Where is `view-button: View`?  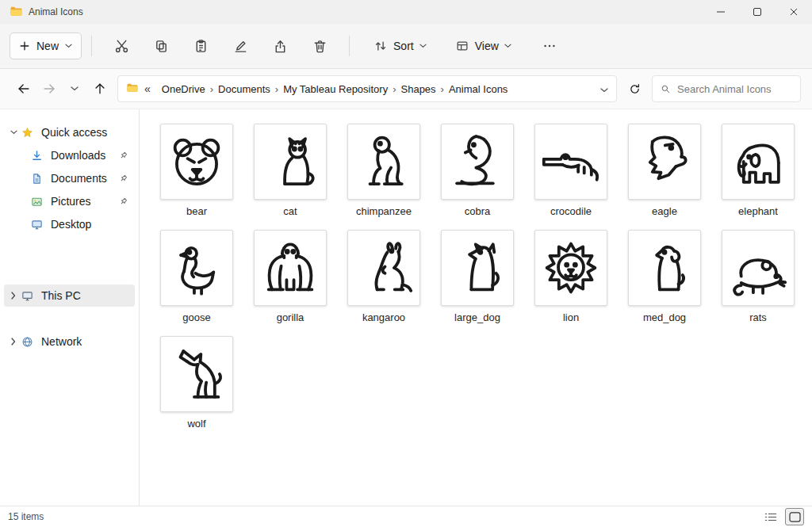
view-button: View is located at coordinates (484, 46).